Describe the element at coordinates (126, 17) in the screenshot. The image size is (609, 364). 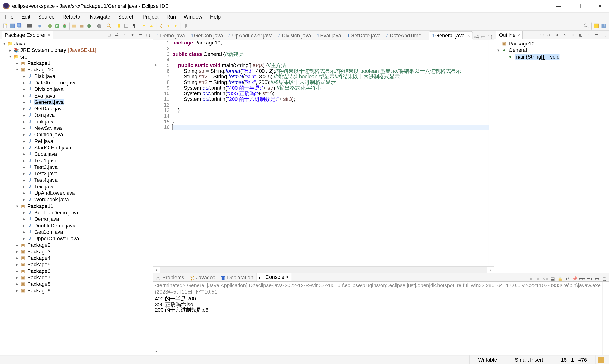
I see `menu-search: Search` at that location.